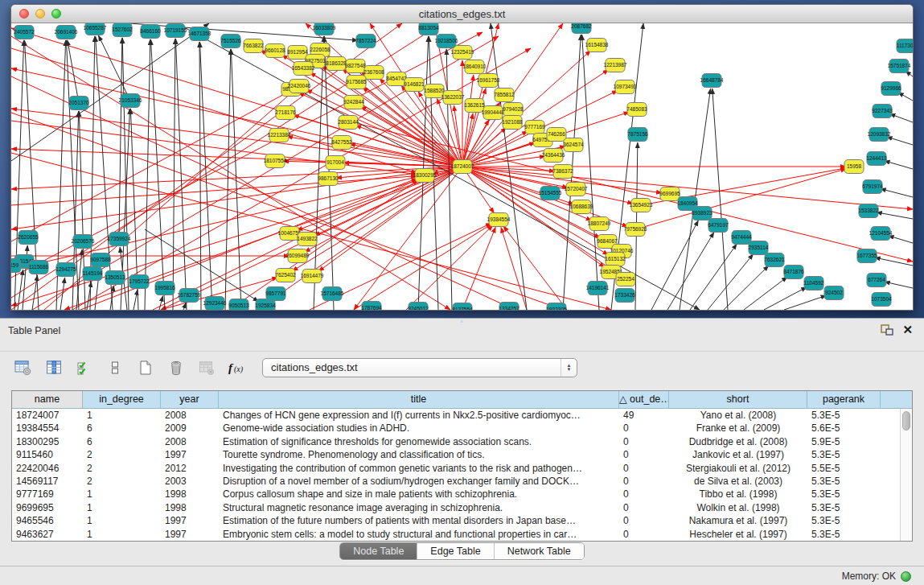 This screenshot has height=585, width=924. What do you see at coordinates (47, 521) in the screenshot?
I see `cell-name: 9465546` at bounding box center [47, 521].